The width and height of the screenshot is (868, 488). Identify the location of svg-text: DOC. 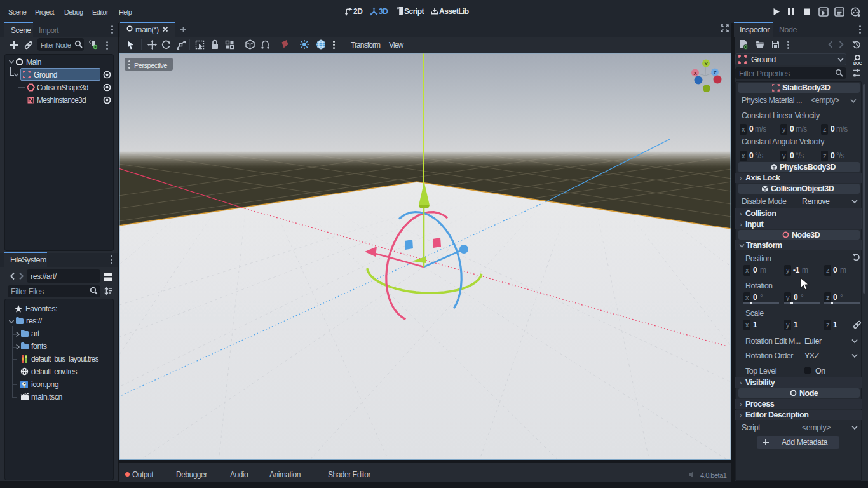
(858, 64).